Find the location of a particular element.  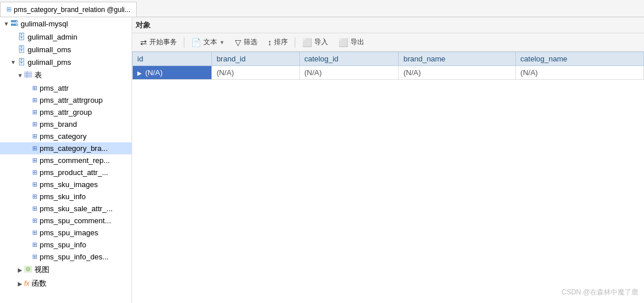

sidebar-label-pms-comment-rep: pms_comment_rep... is located at coordinates (75, 161).